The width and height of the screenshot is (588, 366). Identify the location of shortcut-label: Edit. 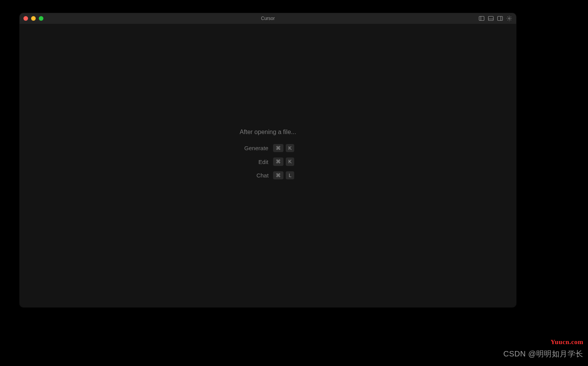
(255, 162).